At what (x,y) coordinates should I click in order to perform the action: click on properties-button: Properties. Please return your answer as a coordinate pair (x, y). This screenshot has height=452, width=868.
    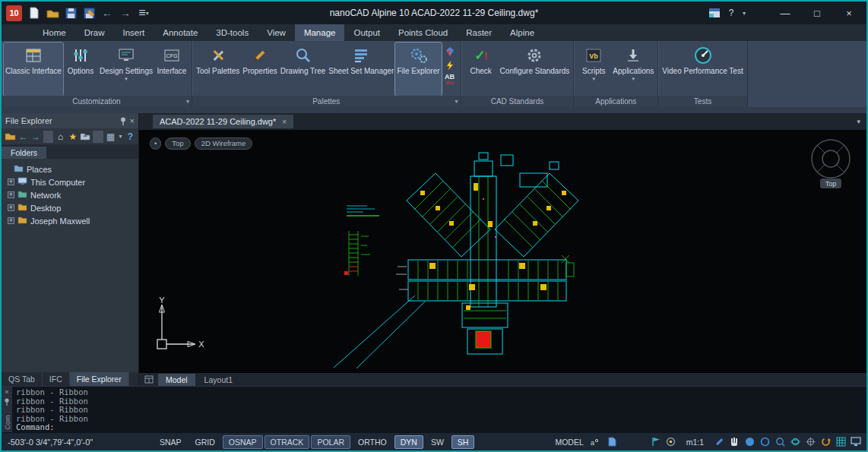
    Looking at the image, I should click on (260, 69).